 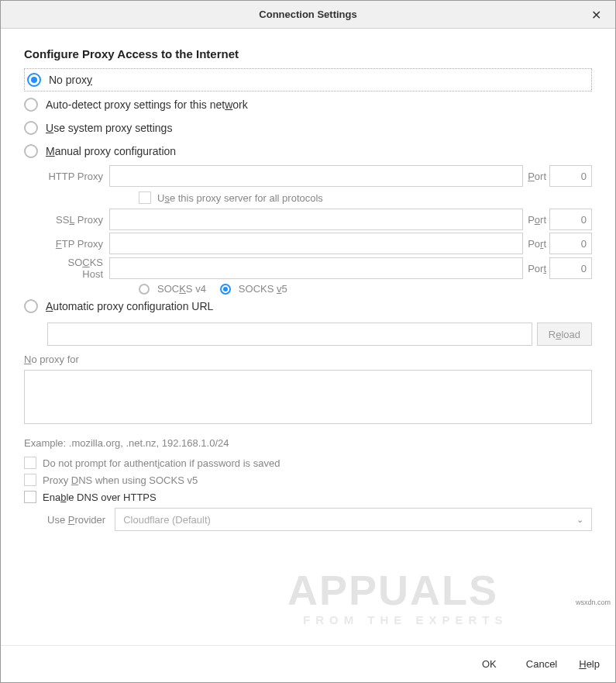 I want to click on provider-value: Cloudflare (Default), so click(x=167, y=519).